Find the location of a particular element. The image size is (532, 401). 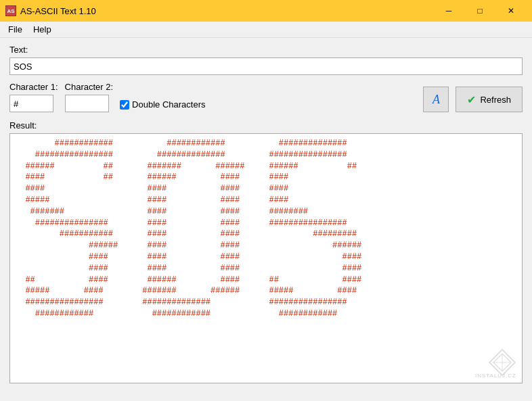

char1-input is located at coordinates (31, 103).